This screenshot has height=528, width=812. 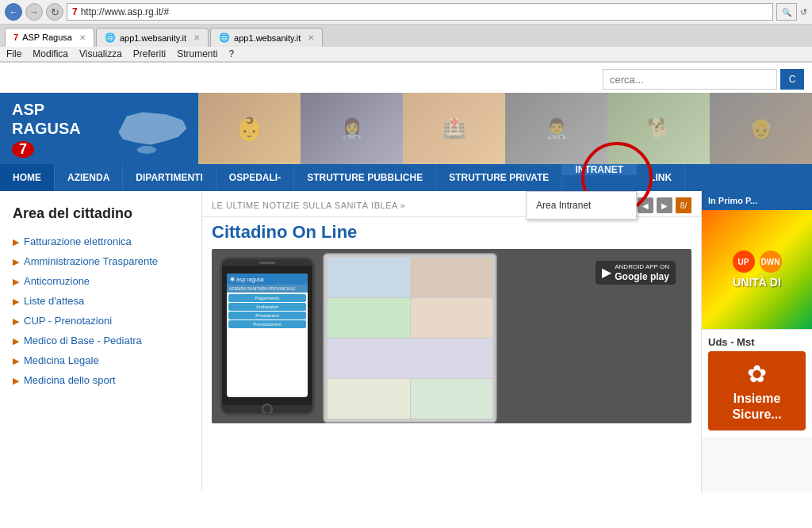 I want to click on nav-strutture-private: STRUTTURE PRIVATE, so click(x=500, y=178).